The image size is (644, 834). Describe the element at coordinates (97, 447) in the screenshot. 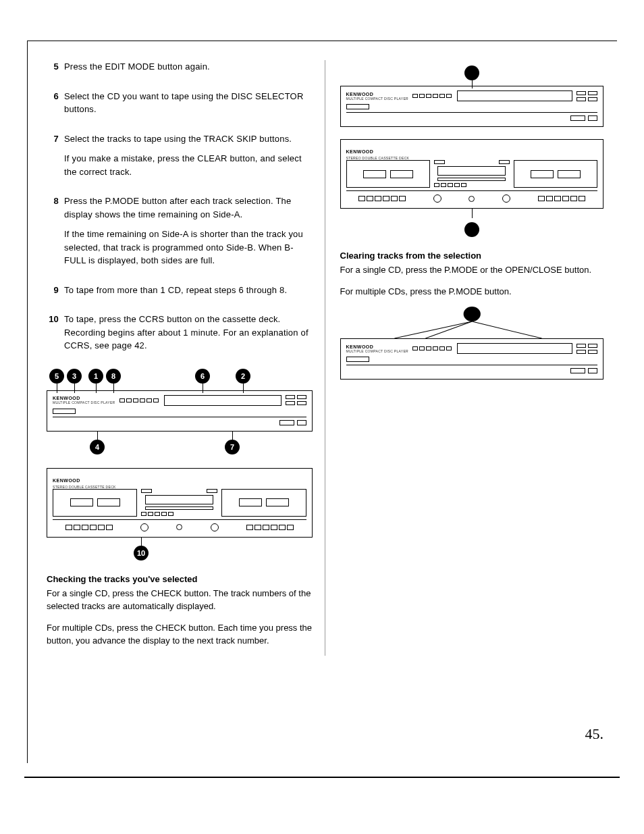

I see `callout-dot: 4` at that location.